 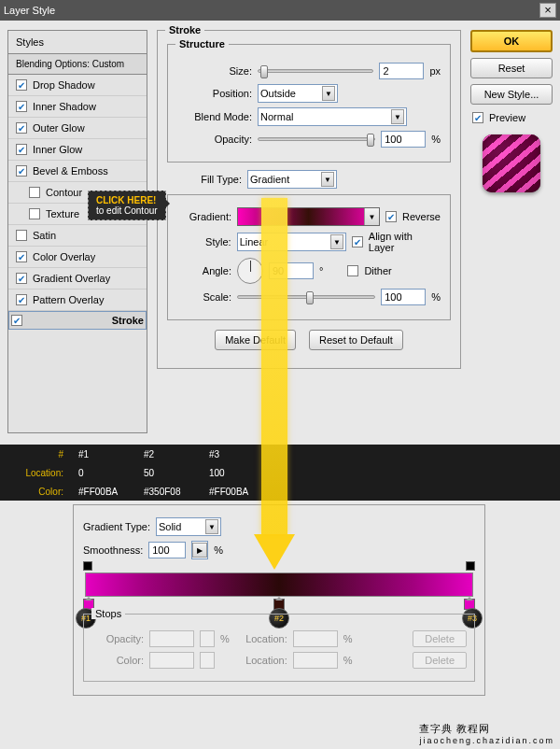 I want to click on gradient-table: # #1 #2 #3 Location:050100Color:#FF00BA#…, so click(x=280, y=473).